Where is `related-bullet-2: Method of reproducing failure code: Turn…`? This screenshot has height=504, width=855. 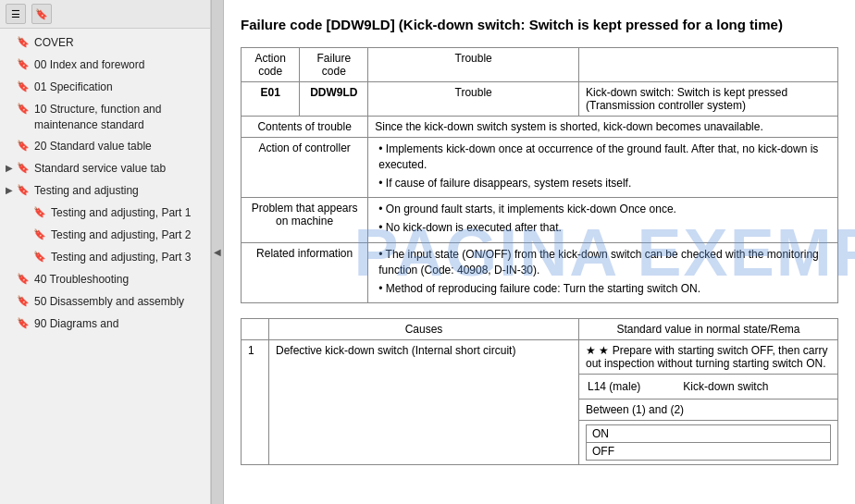
related-bullet-2: Method of reproducing failure code: Turn… is located at coordinates (605, 289).